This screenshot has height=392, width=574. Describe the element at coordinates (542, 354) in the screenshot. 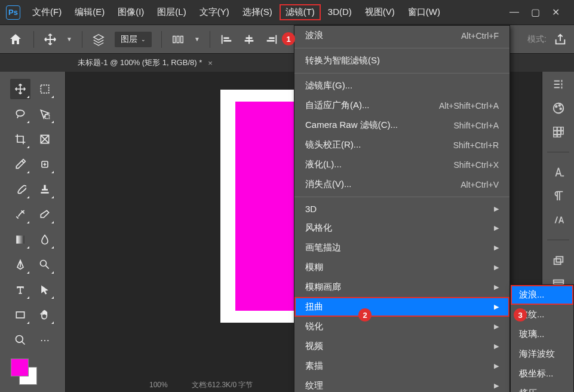

I see `distort-ocean: 海洋波纹` at that location.